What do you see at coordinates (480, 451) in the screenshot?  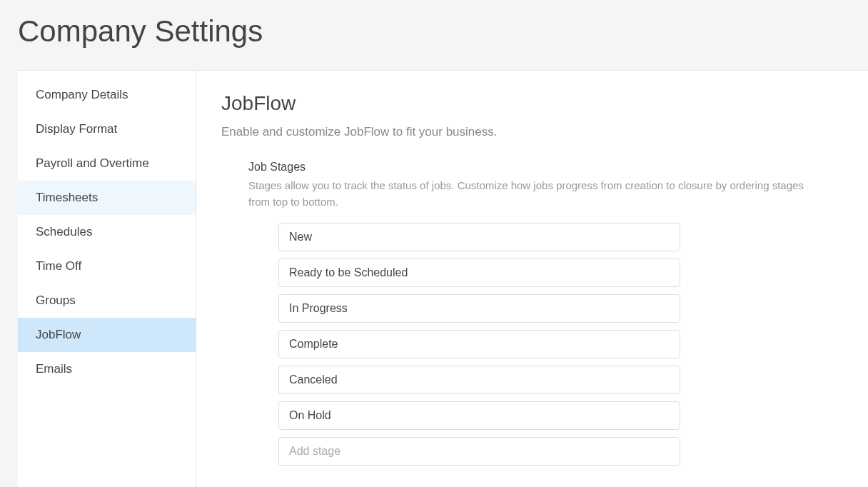 I see `add-stage-input` at bounding box center [480, 451].